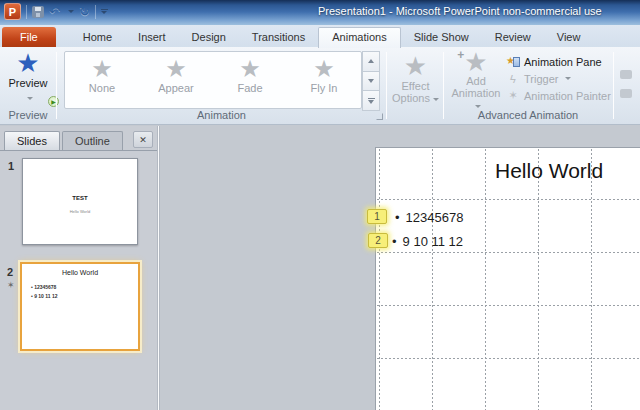 This screenshot has height=410, width=640. Describe the element at coordinates (320, 36) in the screenshot. I see `ribbon-tab-row: File Home Insert Design Transitions Anim…` at that location.